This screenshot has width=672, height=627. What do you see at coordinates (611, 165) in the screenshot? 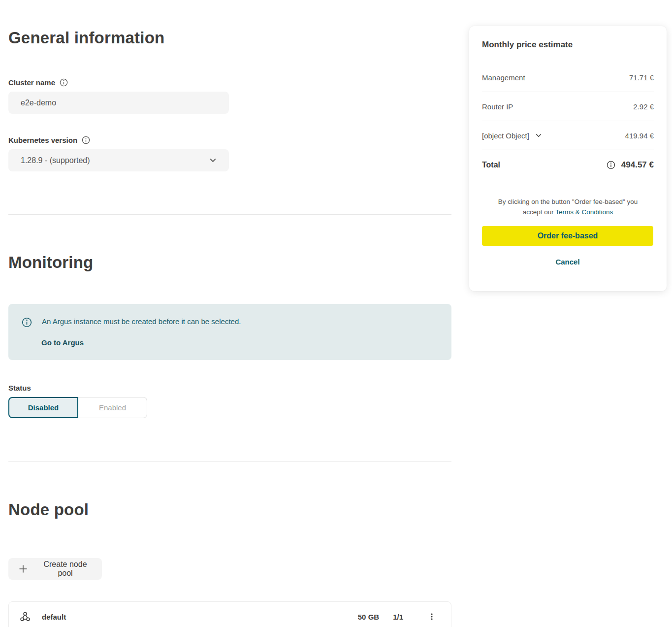
I see `total-info-icon` at bounding box center [611, 165].